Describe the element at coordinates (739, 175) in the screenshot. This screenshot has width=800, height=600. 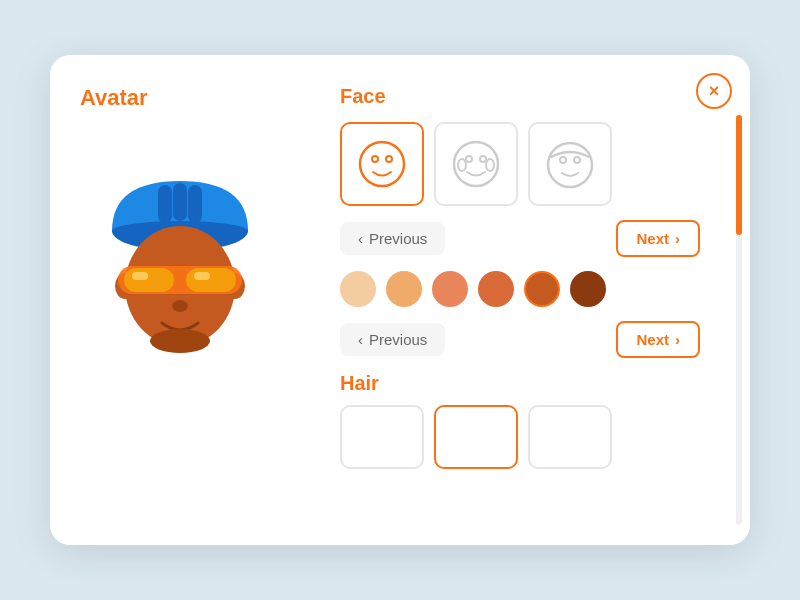
I see `scrollbar-thumb` at that location.